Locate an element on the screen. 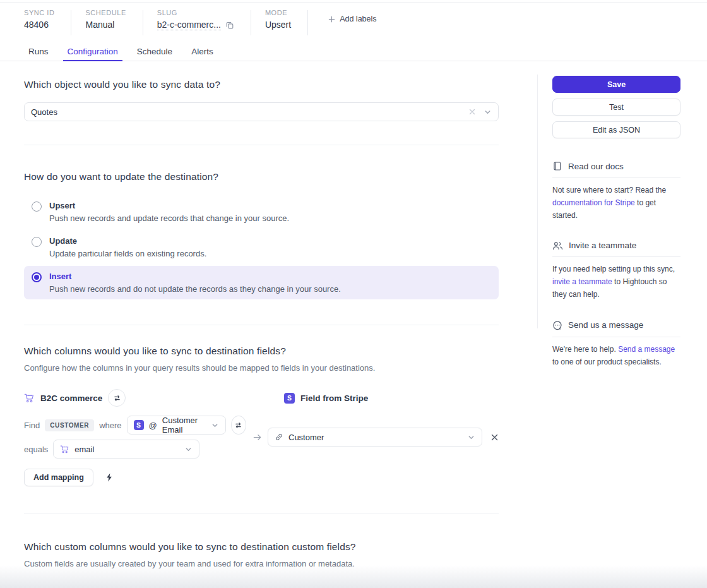 The image size is (707, 588). chat-icon is located at coordinates (557, 325).